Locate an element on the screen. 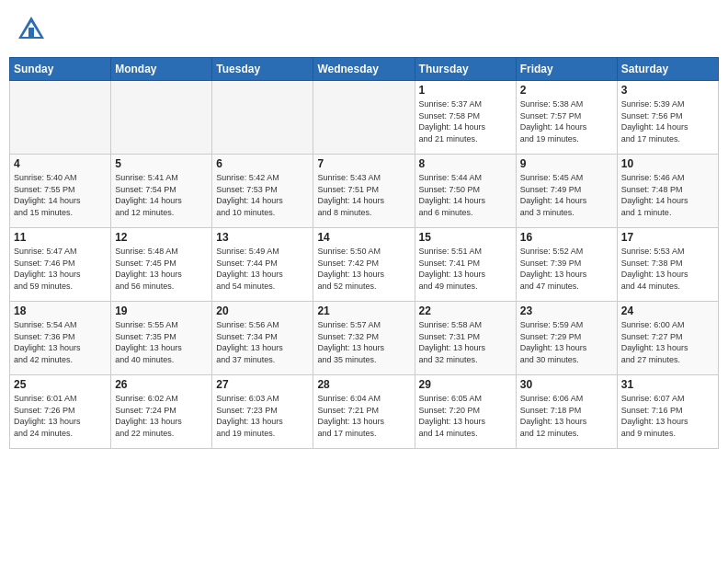 The width and height of the screenshot is (728, 563). calendar-cell: 20Sunrise: 5:56 AM Sunset: 7:34 PM Dayli… is located at coordinates (263, 339).